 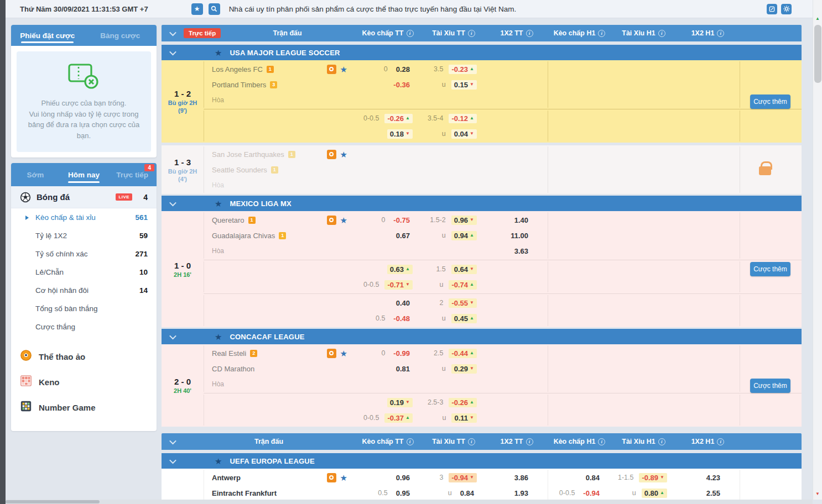 What do you see at coordinates (714, 493) in the screenshot?
I see `odds-value: 2.55` at bounding box center [714, 493].